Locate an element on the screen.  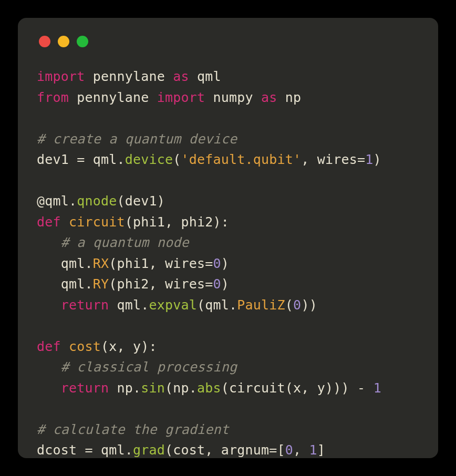
code-token: qml is located at coordinates (209, 77).